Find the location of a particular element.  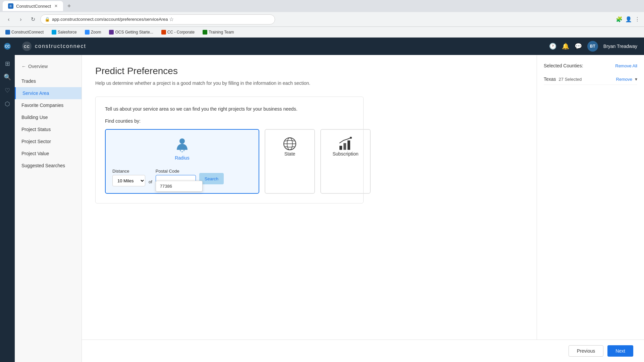

sidebar-favorite-companies-label: Favorite Companies is located at coordinates (42, 105).